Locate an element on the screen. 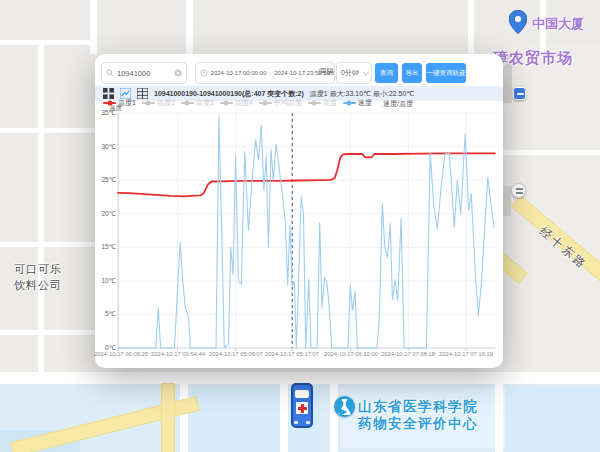 Image resolution: width=600 pixels, height=452 pixels. x-tick: 2024-10-17 00:05:25 is located at coordinates (121, 354).